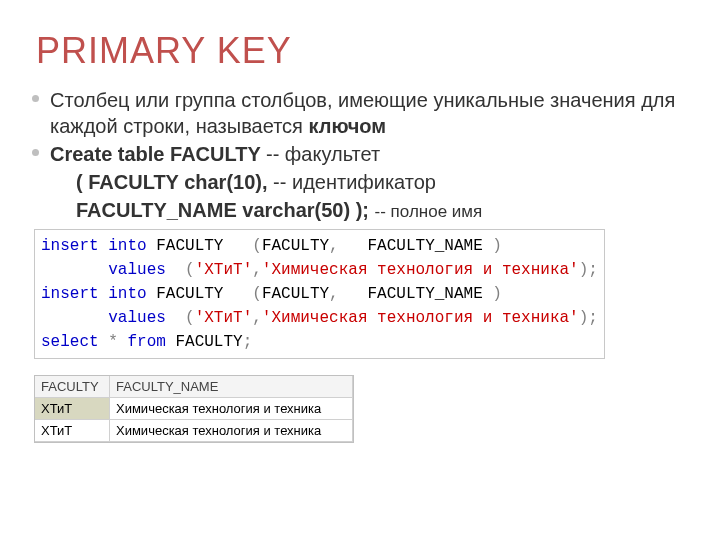 This screenshot has height=540, width=720. What do you see at coordinates (158, 154) in the screenshot?
I see `bullet-2-bold: Create table FACULTY` at bounding box center [158, 154].